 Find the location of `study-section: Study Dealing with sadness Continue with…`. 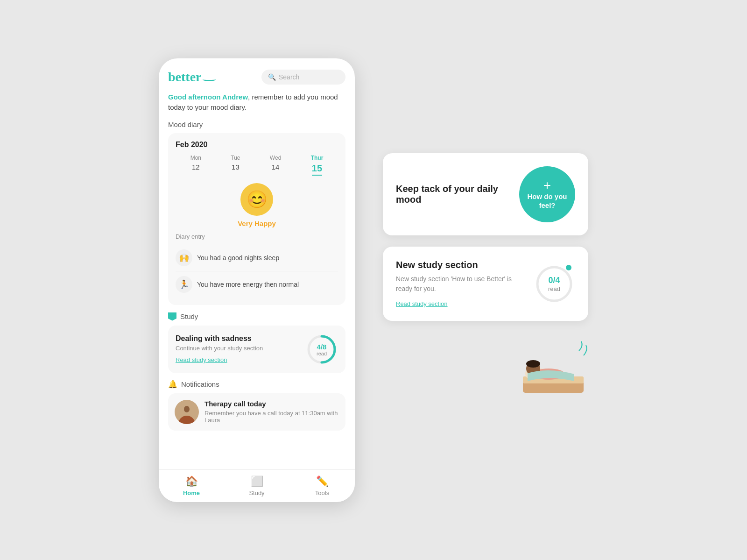

study-section: Study Dealing with sadness Continue with… is located at coordinates (257, 343).